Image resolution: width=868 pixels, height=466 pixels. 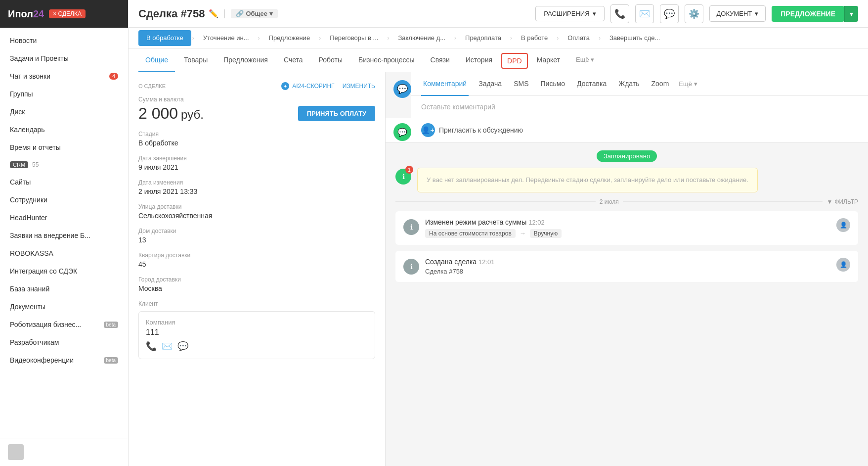 I want to click on tab-invoices: Счета, so click(x=294, y=60).